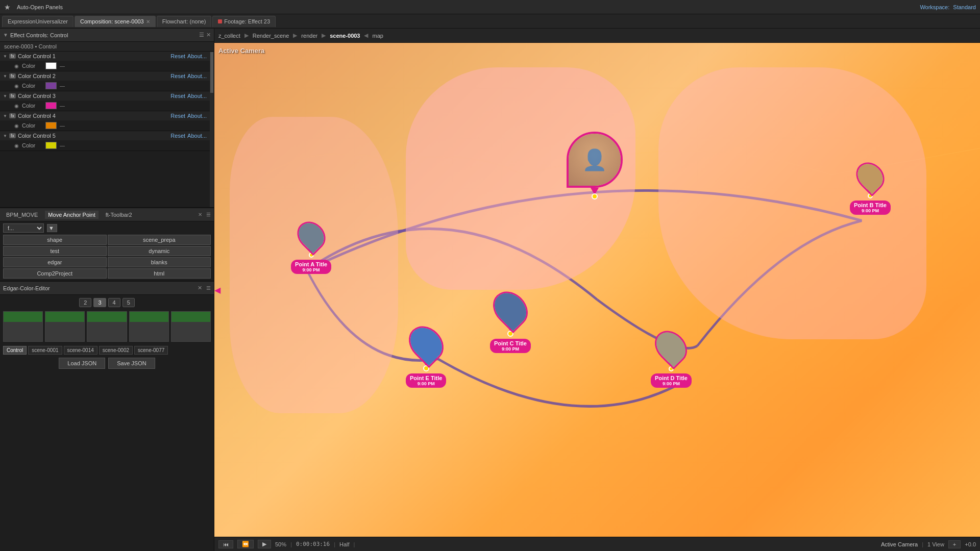 The image size is (980, 551). I want to click on breadcrumb-z-collect: z_collect, so click(230, 36).